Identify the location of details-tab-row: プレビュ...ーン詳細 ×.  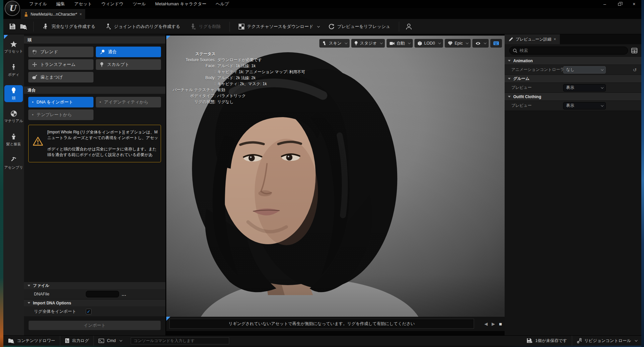
(573, 39).